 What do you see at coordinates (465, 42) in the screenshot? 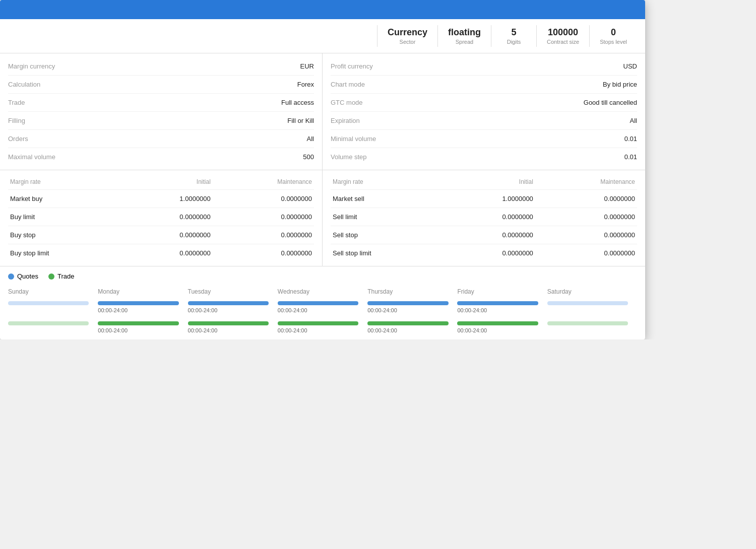
I see `spec-label-1: Spread` at bounding box center [465, 42].